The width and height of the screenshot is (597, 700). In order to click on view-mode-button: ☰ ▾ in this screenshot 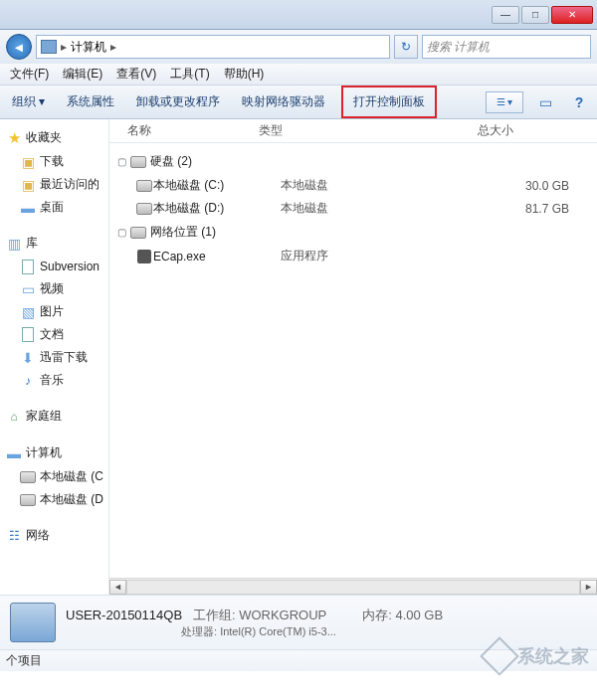, I will do `click(504, 102)`.